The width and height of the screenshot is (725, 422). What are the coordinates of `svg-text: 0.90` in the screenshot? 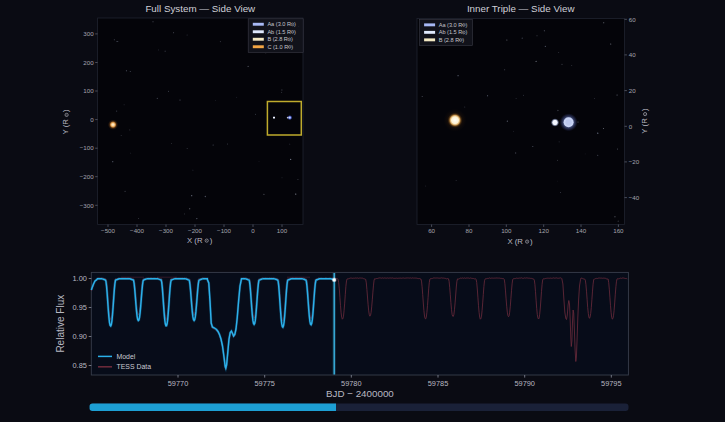 It's located at (80, 336).